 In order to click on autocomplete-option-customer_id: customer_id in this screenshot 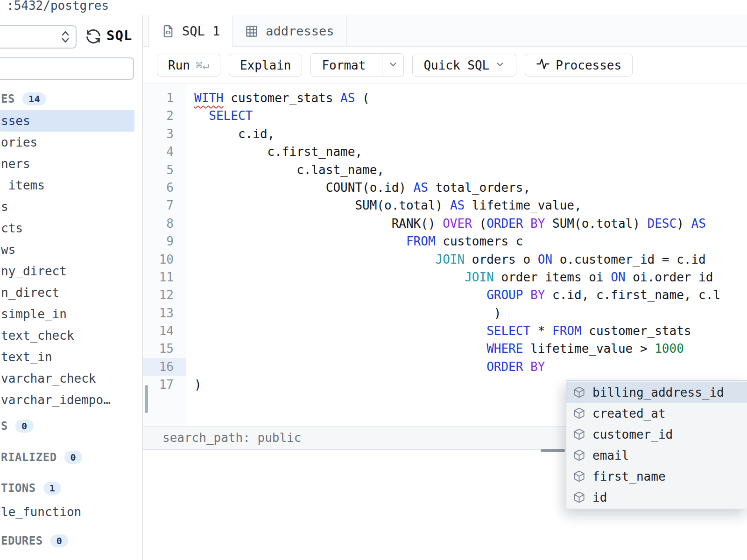, I will do `click(656, 434)`.